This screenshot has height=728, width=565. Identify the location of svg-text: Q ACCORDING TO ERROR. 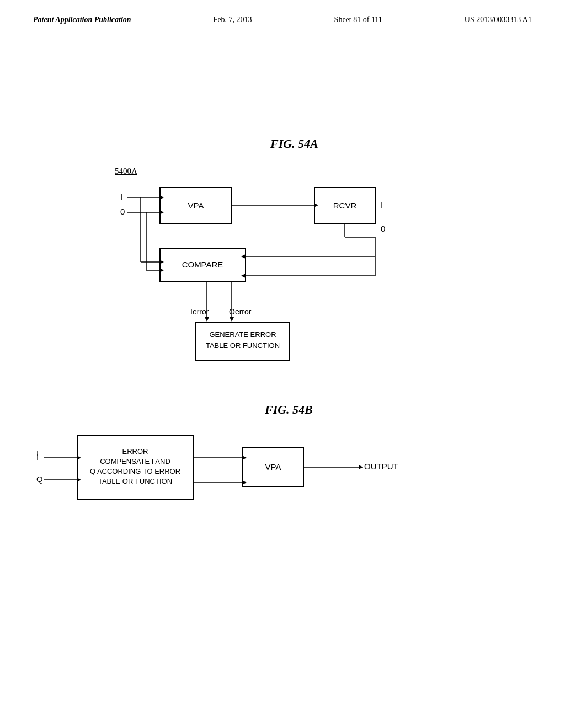
(135, 471).